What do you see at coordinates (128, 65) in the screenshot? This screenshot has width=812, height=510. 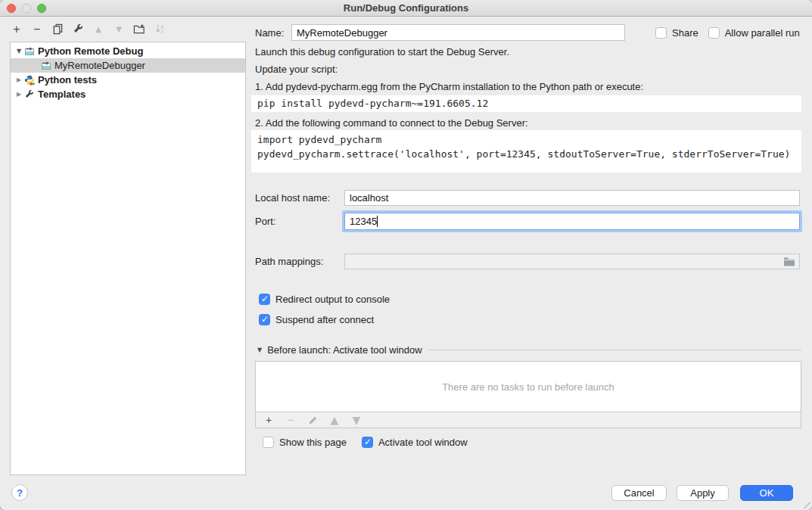 I see `tree-item-myremotedebugger: MyRemoteDebugger` at bounding box center [128, 65].